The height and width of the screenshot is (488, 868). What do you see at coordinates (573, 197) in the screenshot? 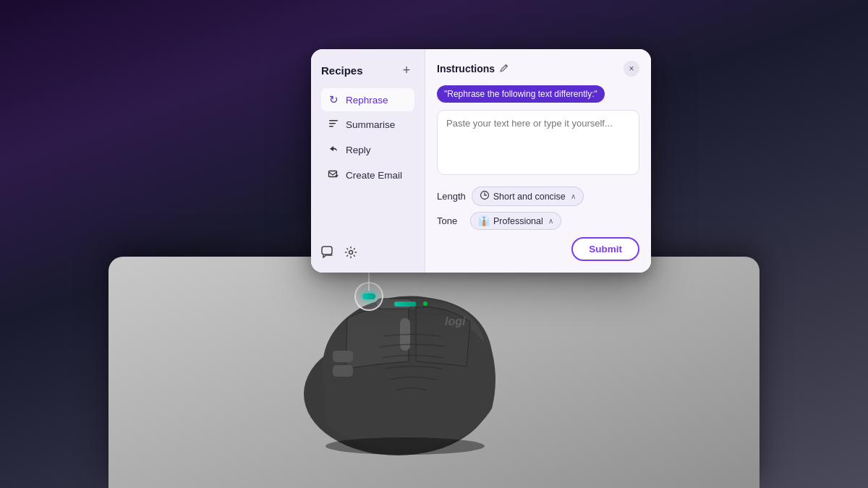
I see `length-chevron: ∧` at bounding box center [573, 197].